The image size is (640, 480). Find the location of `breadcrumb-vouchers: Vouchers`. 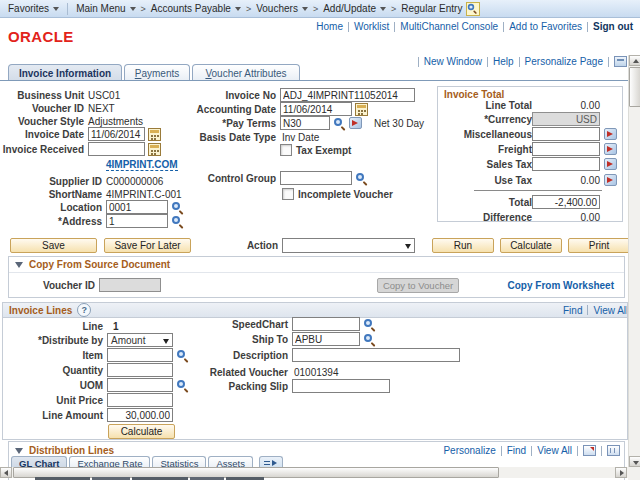

breadcrumb-vouchers: Vouchers is located at coordinates (282, 8).